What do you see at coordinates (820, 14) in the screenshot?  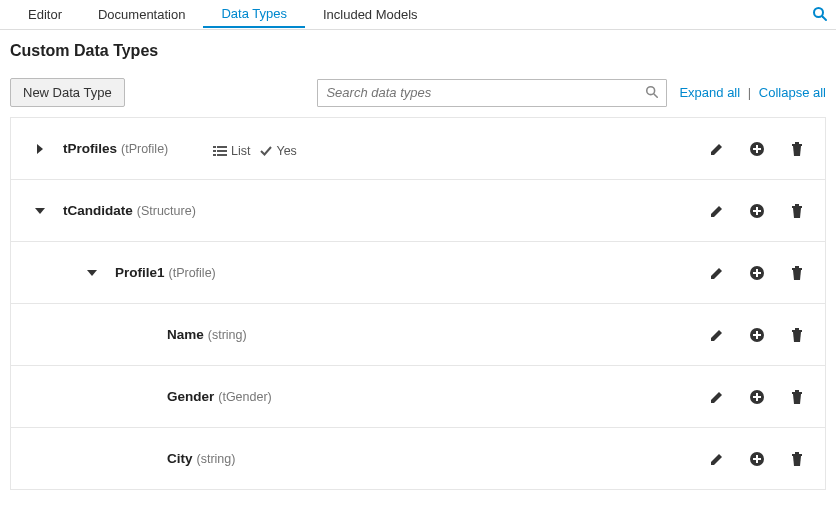 I see `global-search-icon` at bounding box center [820, 14].